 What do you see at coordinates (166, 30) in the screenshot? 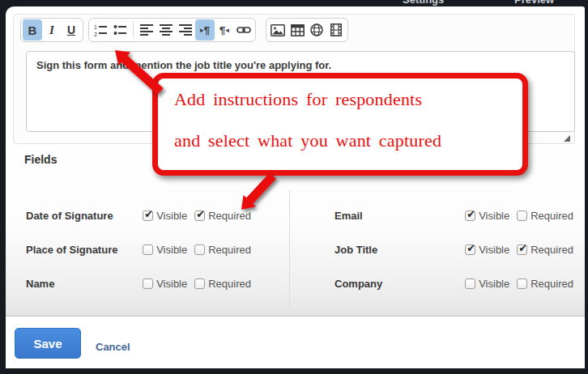
I see `align-center-button` at bounding box center [166, 30].